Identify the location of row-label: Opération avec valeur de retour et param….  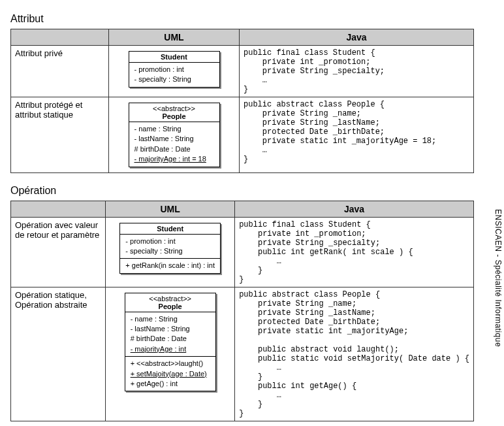
(59, 252).